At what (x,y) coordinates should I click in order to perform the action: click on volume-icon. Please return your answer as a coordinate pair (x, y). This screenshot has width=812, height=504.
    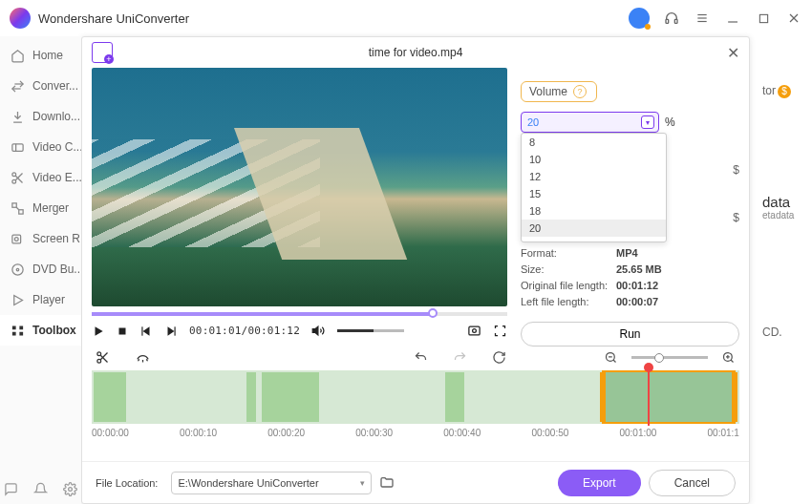
    Looking at the image, I should click on (319, 330).